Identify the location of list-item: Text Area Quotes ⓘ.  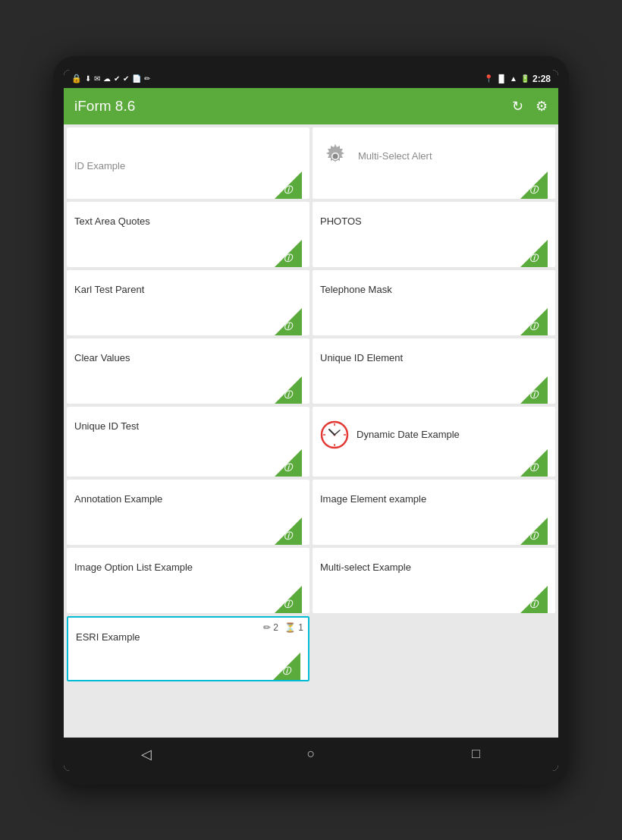
(188, 234).